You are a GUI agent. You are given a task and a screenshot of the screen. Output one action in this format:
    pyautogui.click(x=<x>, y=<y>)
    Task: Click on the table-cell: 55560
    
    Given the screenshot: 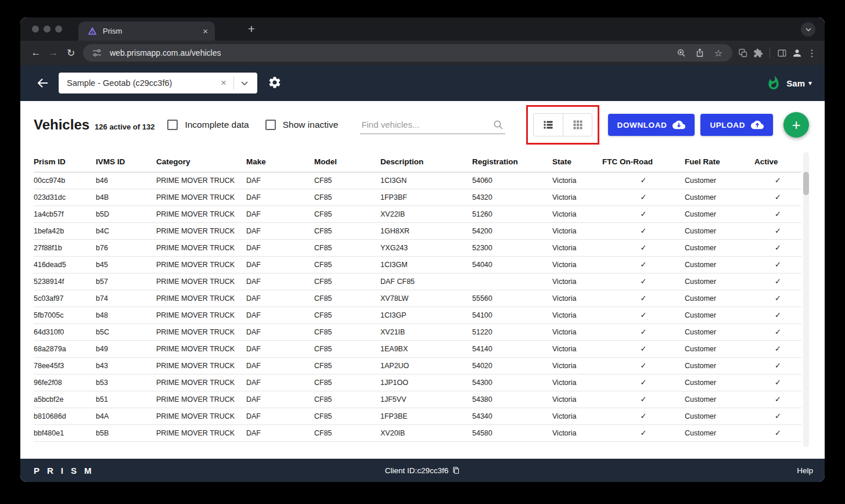 What is the action you would take?
    pyautogui.click(x=512, y=298)
    